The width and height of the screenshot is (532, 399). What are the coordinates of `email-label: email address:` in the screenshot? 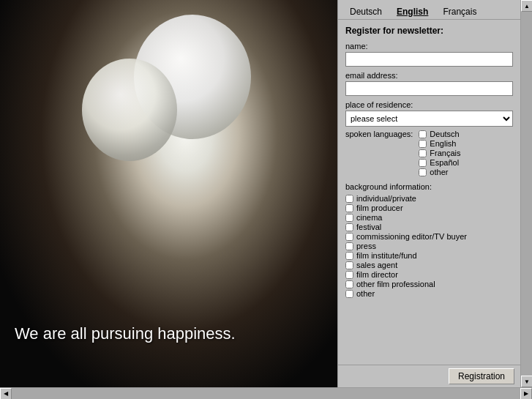 It's located at (429, 75).